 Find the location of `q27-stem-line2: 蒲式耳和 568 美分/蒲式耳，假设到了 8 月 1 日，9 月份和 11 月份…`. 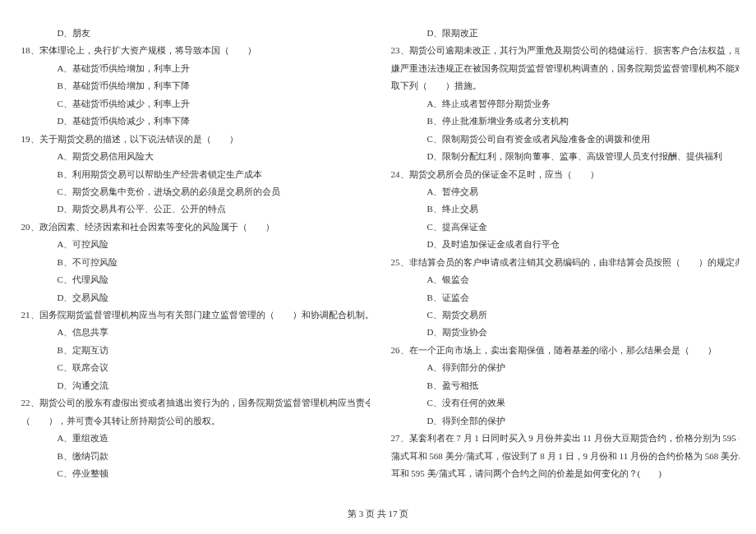

q27-stem-line2: 蒲式耳和 568 美分/蒲式耳，假设到了 8 月 1 日，9 月份和 11 月份… is located at coordinates (563, 457).